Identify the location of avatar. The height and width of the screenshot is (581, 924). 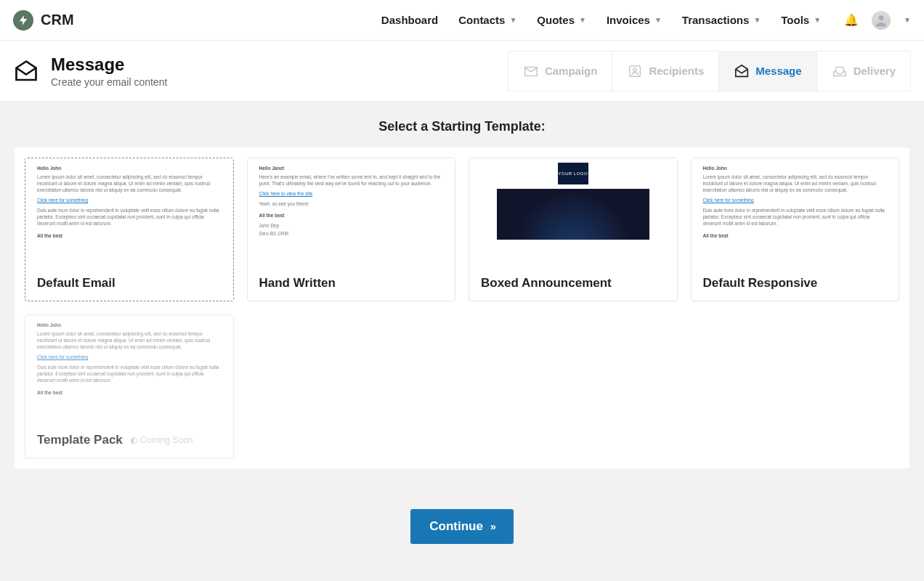
(881, 20).